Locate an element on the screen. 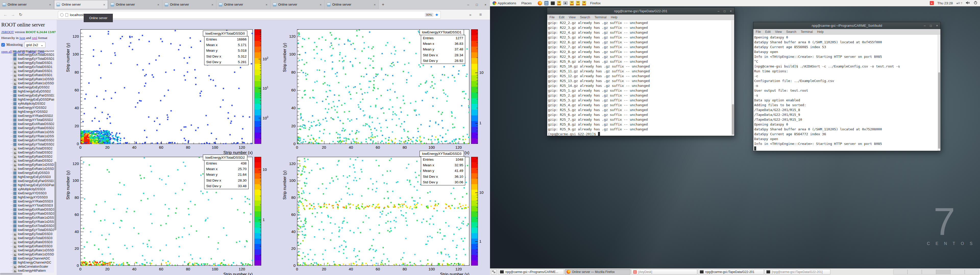 Image resolution: width=980 pixels, height=275 pixels. tree-item: deltaCorrelationScaler is located at coordinates (27, 267).